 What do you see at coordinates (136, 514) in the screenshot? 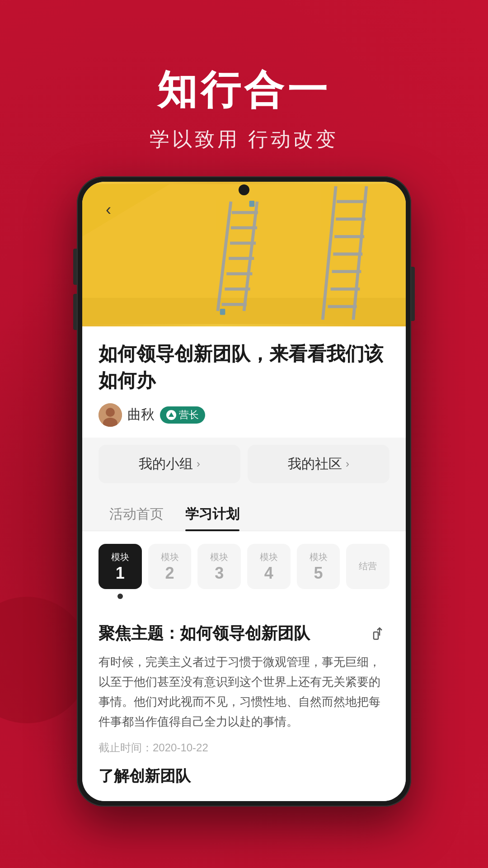
I see `tab-activity-home: 活动首页` at bounding box center [136, 514].